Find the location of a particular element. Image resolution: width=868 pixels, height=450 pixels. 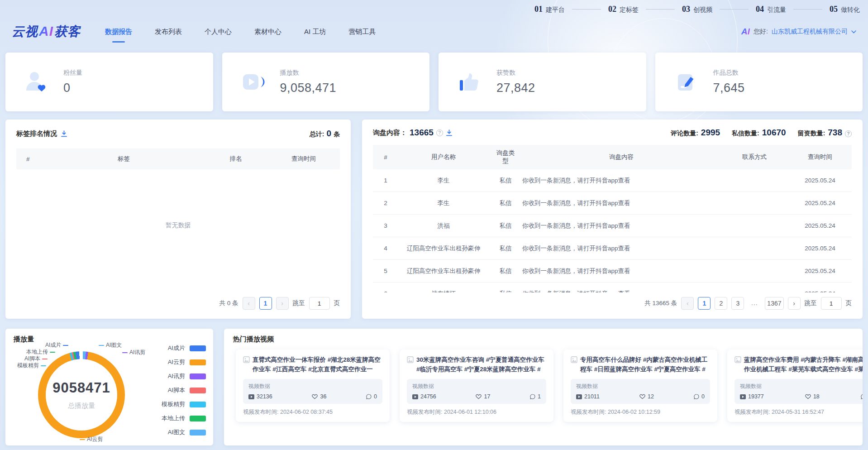

comment-count: 评论数量: 2995 is located at coordinates (695, 133).